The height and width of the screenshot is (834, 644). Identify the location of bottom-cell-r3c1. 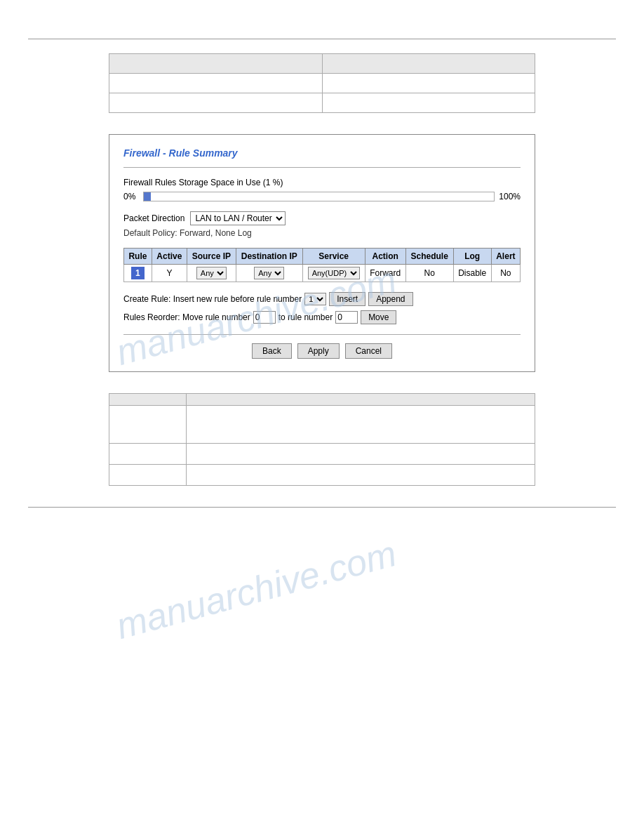
(148, 475).